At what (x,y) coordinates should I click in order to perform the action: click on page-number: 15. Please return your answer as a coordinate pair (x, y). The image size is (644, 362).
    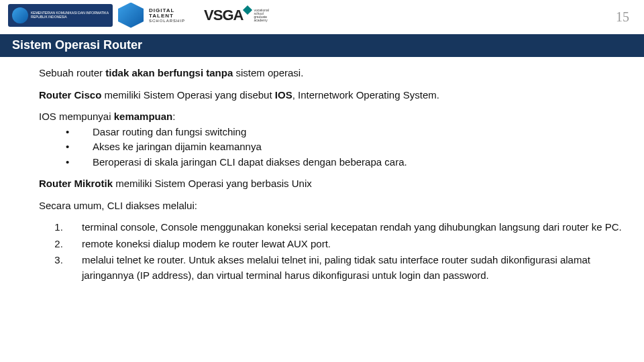
    Looking at the image, I should click on (623, 17).